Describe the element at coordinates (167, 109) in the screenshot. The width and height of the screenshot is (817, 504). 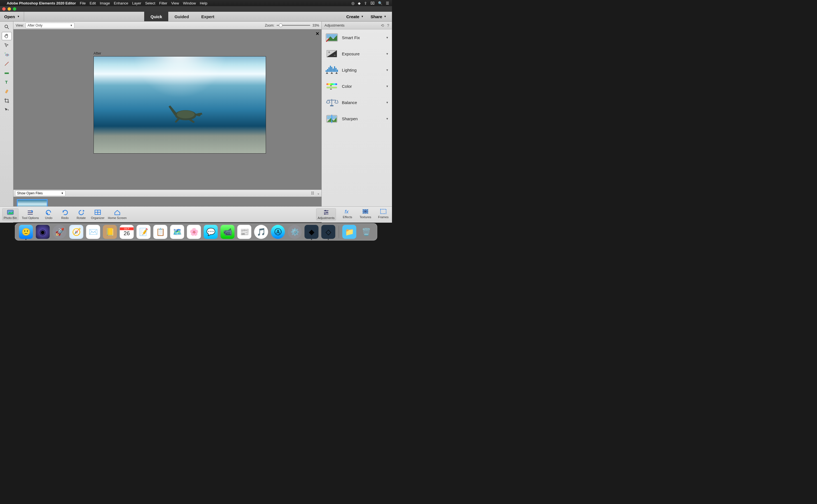
I see `canvas-area: ✕ After` at that location.